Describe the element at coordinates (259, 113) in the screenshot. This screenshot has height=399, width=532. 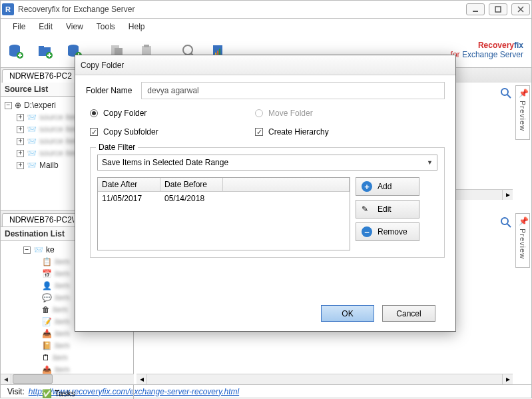
I see `move-folder-radio` at that location.